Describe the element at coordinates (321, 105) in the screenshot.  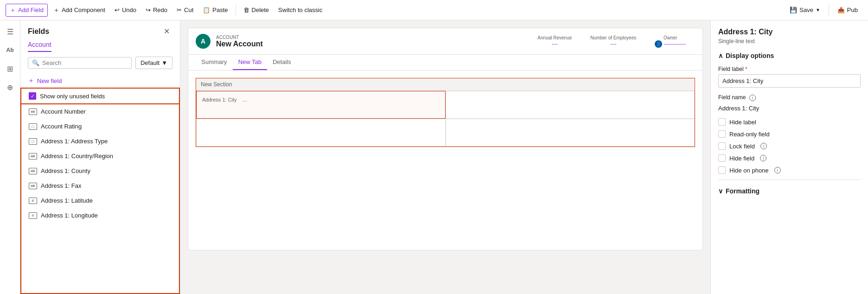
I see `city-cell: Address 1: City ...` at that location.